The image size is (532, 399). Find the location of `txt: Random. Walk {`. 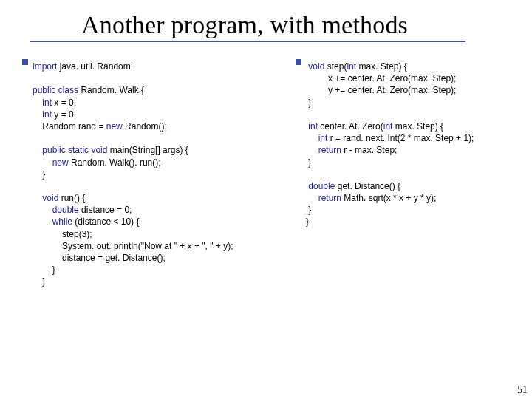

txt: Random. Walk { is located at coordinates (111, 90).